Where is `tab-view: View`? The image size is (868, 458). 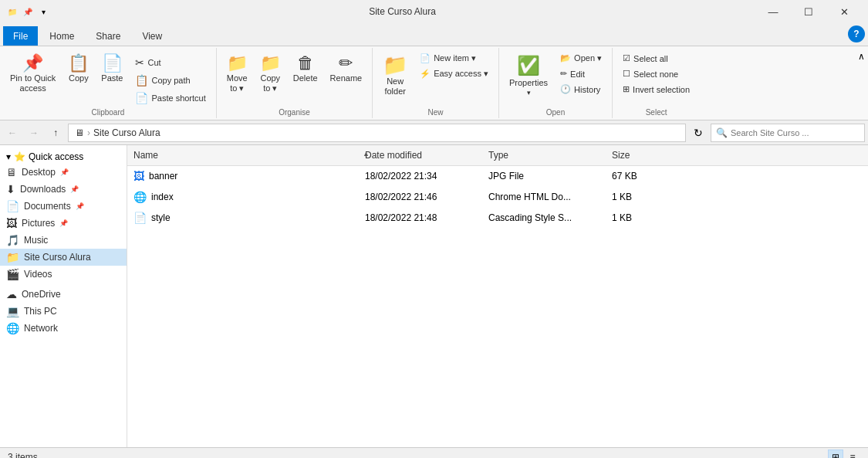 tab-view: View is located at coordinates (152, 36).